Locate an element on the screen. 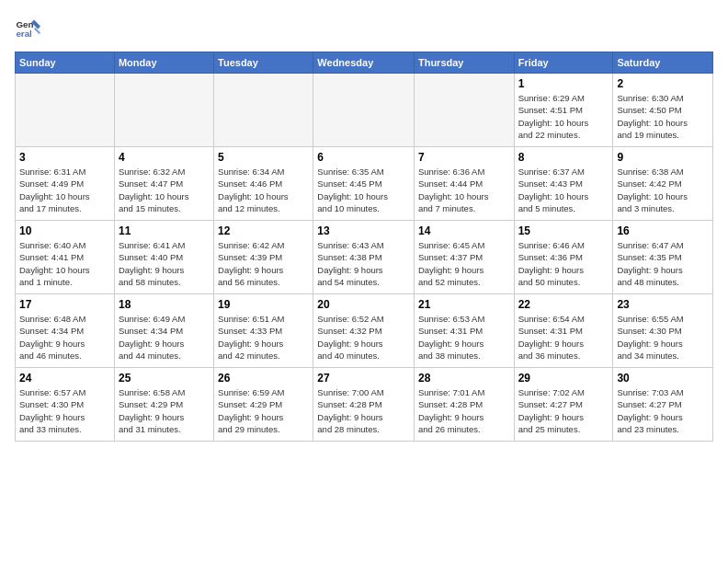  day-info: Sunrise: 7:03 AM Sunset: 4:27 PM Dayligh… is located at coordinates (663, 410).